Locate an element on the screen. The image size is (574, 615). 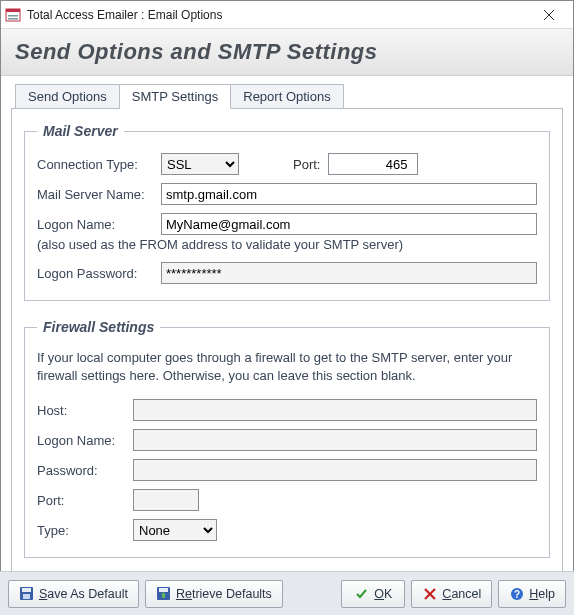
logon-name-input is located at coordinates (349, 224).